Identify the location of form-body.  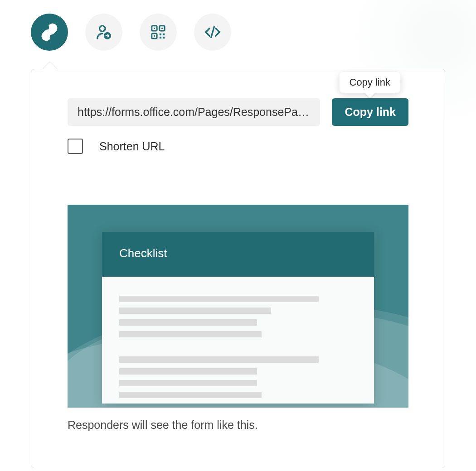
(238, 337).